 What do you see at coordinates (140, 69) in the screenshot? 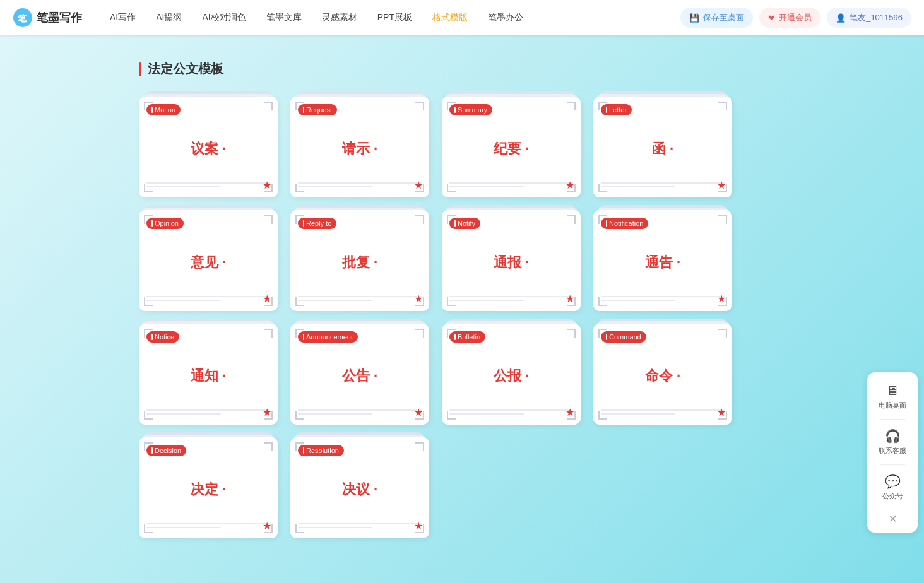
I see `page-title-bar` at bounding box center [140, 69].